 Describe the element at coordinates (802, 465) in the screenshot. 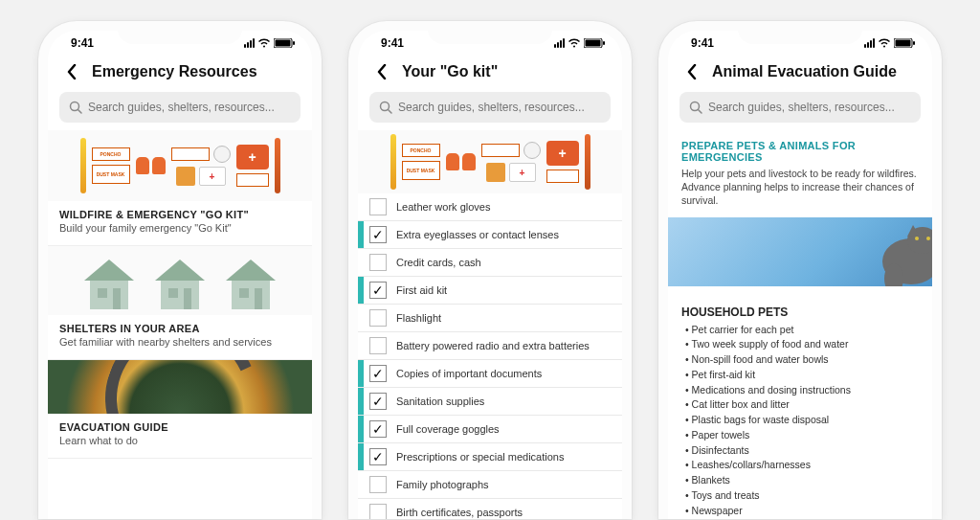

I see `bullet-item: Leashes/collars/harnesses` at that location.